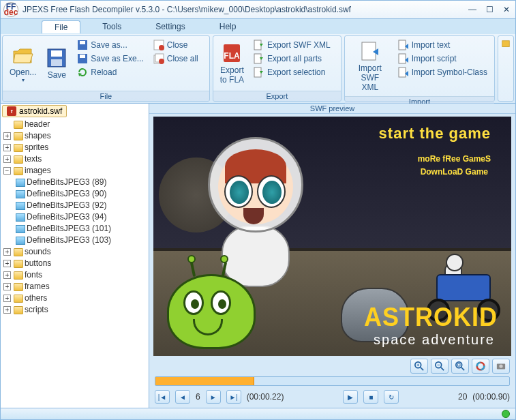 Image resolution: width=516 pixels, height=420 pixels. What do you see at coordinates (75, 310) in the screenshot?
I see `tree-item-scripts: +scripts` at bounding box center [75, 310].